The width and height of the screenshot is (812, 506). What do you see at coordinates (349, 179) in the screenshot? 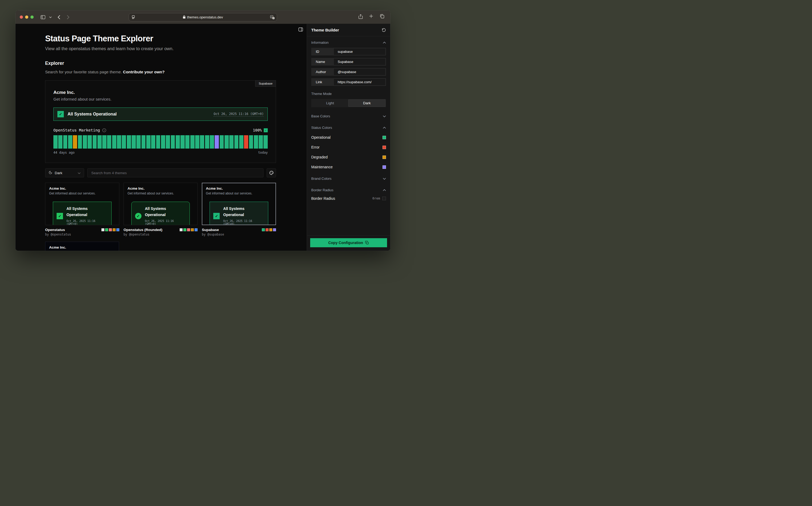
I see `section-brand-colors: Brand Colors` at bounding box center [349, 179].